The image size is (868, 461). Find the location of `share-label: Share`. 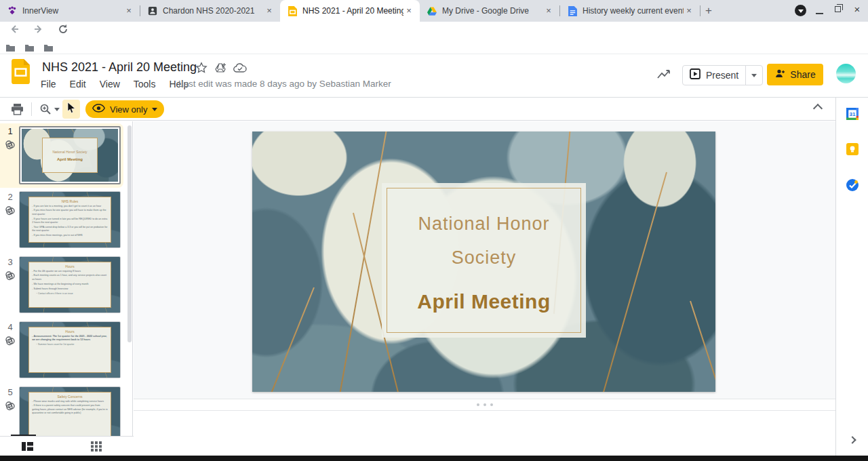

share-label: Share is located at coordinates (803, 75).